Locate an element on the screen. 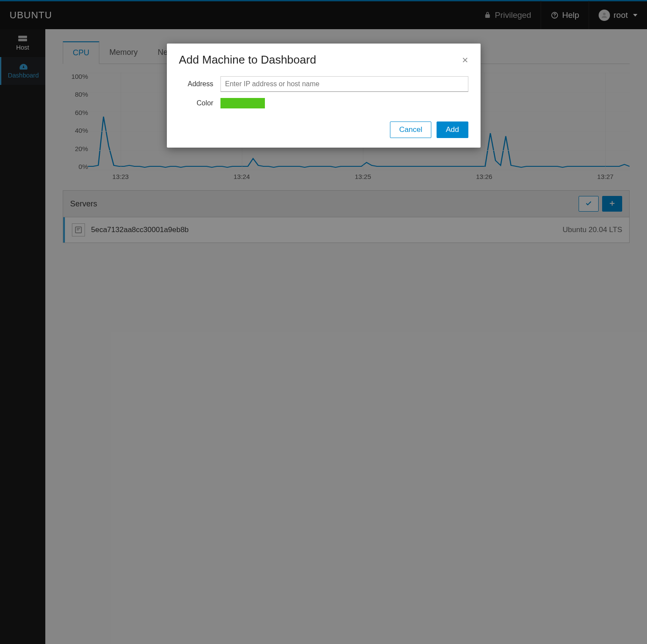 The height and width of the screenshot is (644, 647). close-icon: × is located at coordinates (465, 60).